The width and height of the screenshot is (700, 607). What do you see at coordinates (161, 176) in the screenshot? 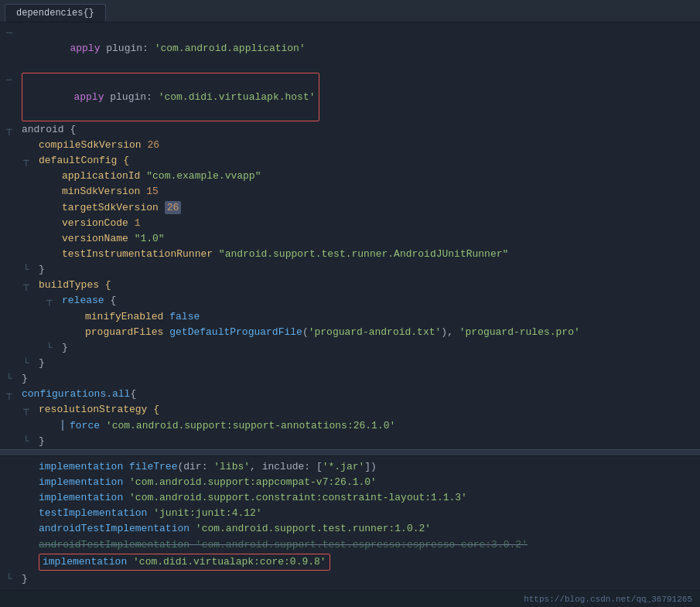
I see `line-content: applicationId "com.example.vvapp"` at bounding box center [161, 176].